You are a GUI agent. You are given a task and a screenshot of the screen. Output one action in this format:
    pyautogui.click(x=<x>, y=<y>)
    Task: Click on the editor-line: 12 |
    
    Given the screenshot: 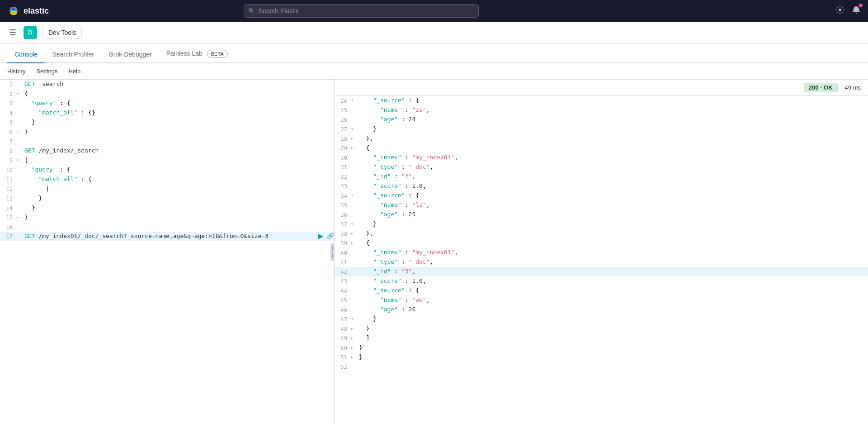 What is the action you would take?
    pyautogui.click(x=167, y=189)
    